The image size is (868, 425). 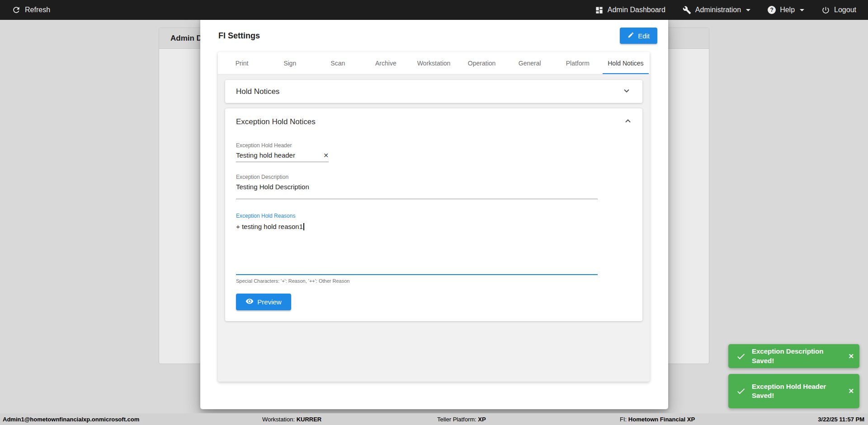 What do you see at coordinates (434, 216) in the screenshot?
I see `exception-hold-reasons-label: Exception Hold Reasons` at bounding box center [434, 216].